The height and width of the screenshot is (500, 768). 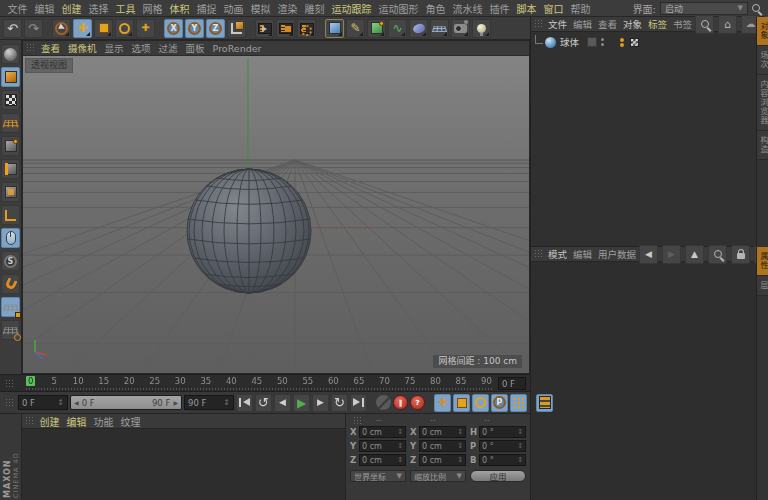 I want to click on timeline-end-field: 0 F, so click(x=512, y=384).